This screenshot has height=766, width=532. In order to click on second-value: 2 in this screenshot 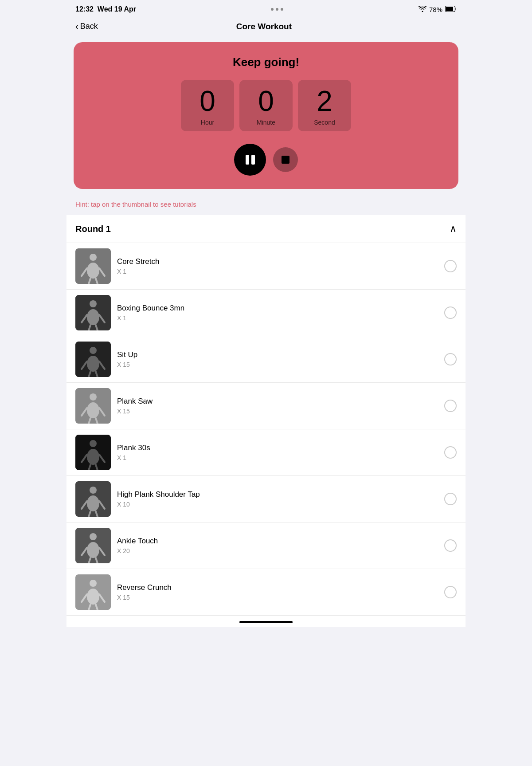, I will do `click(325, 101)`.